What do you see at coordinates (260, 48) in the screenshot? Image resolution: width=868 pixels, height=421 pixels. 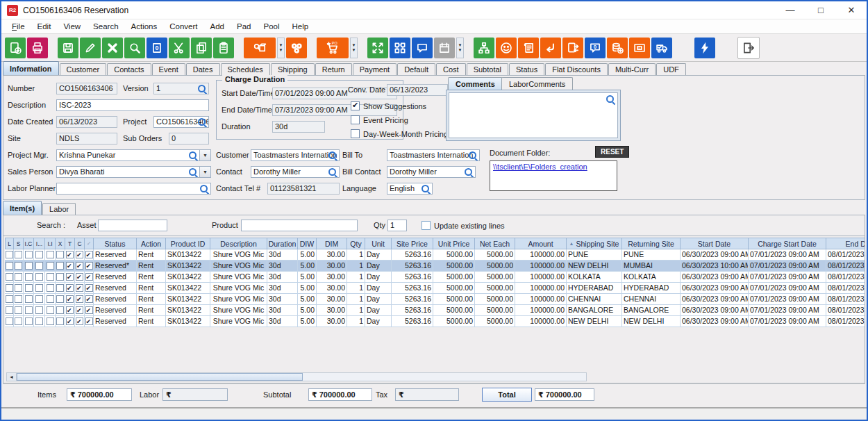 I see `find-product-button` at bounding box center [260, 48].